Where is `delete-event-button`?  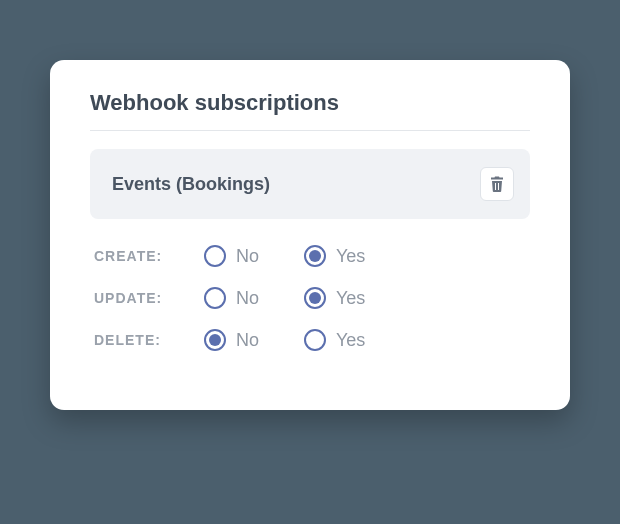 delete-event-button is located at coordinates (497, 184).